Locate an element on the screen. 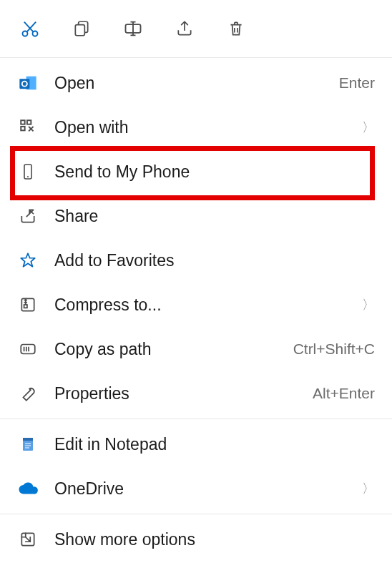 Image resolution: width=392 pixels, height=568 pixels. star-icon is located at coordinates (28, 260).